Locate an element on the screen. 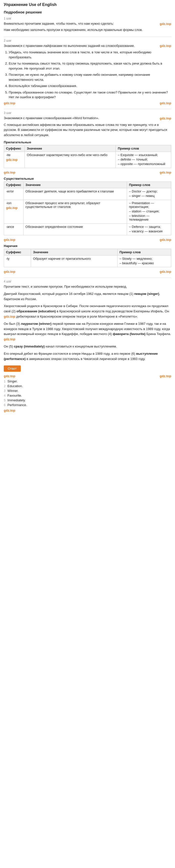  answer-text: Performance. is located at coordinates (17, 405).